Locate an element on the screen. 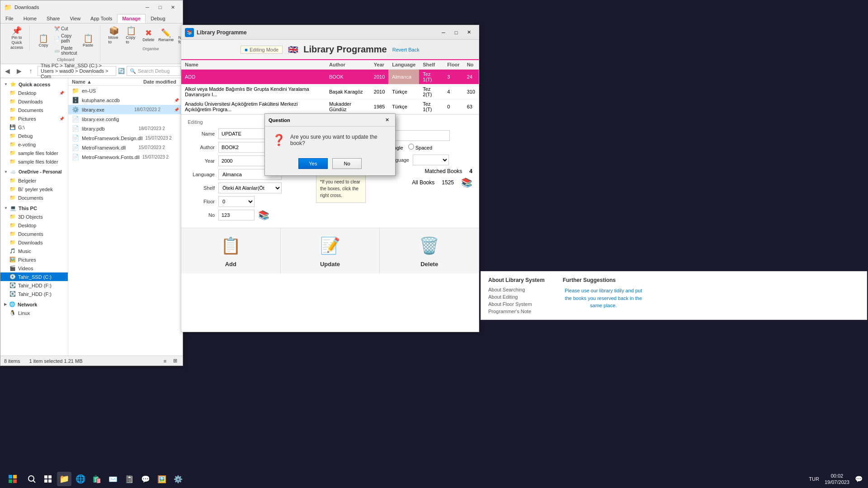  sidebar-item-evoting: 📁 e-voting is located at coordinates (34, 145).